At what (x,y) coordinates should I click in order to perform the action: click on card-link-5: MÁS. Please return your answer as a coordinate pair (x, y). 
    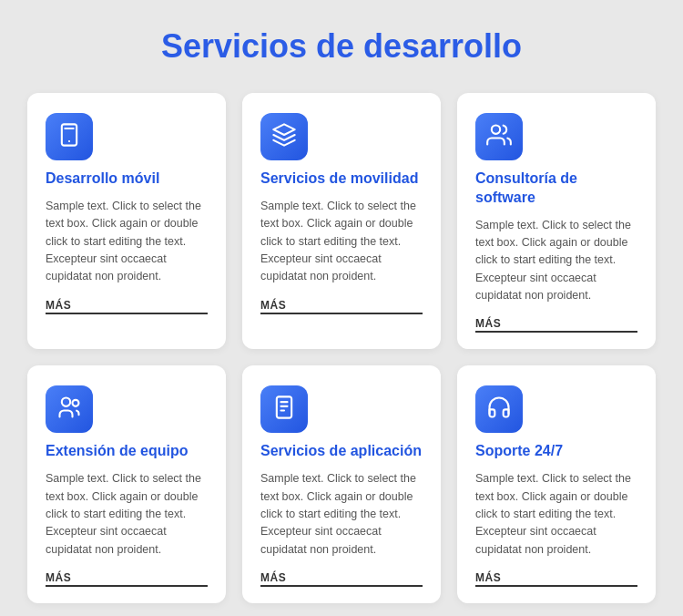
    Looking at the image, I should click on (342, 580).